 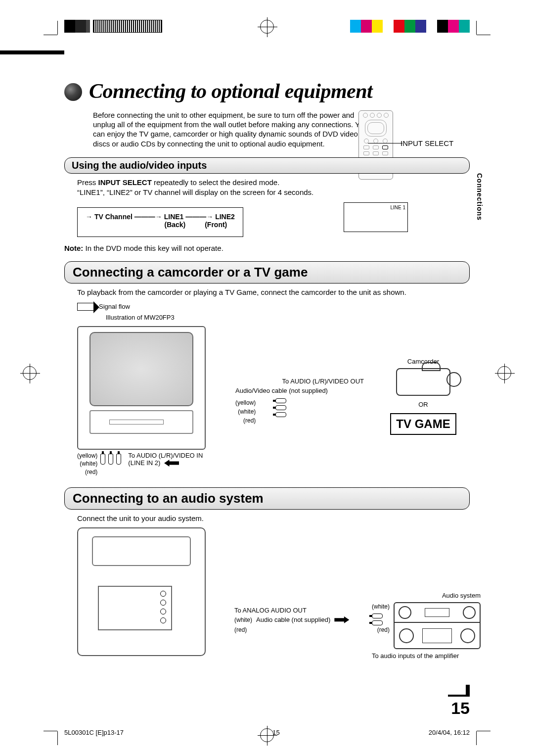 What do you see at coordinates (231, 130) in the screenshot?
I see `intro-paragraph: Before connecting the unit to other equi…` at bounding box center [231, 130].